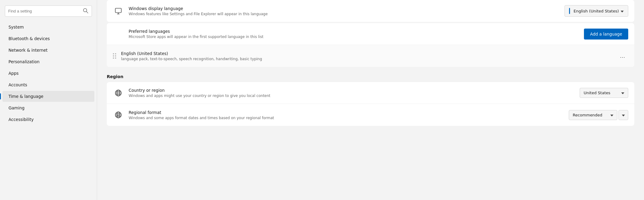 This screenshot has width=644, height=200. What do you see at coordinates (349, 115) in the screenshot?
I see `regional-format-text: Regional format Windows and some apps fo…` at bounding box center [349, 115].